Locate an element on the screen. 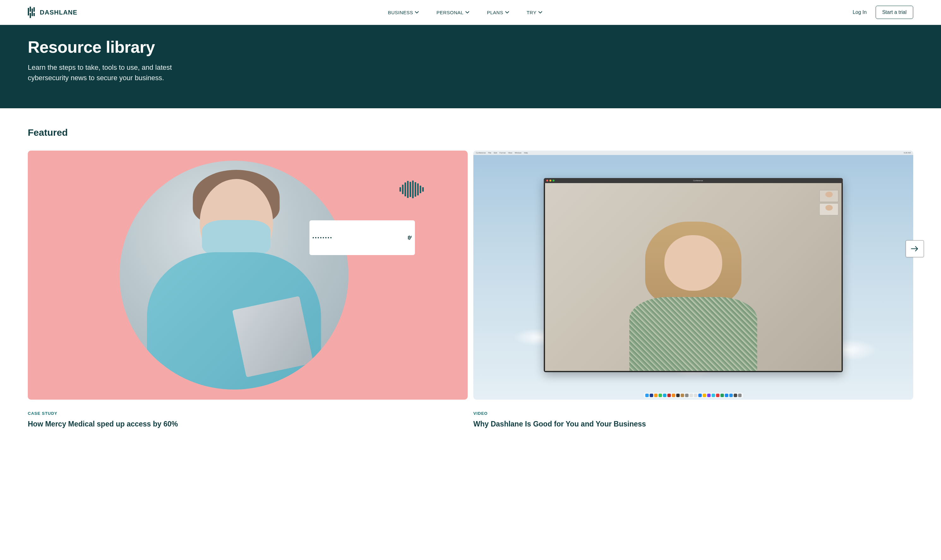 The image size is (941, 560). menubar-item: Format is located at coordinates (502, 152).